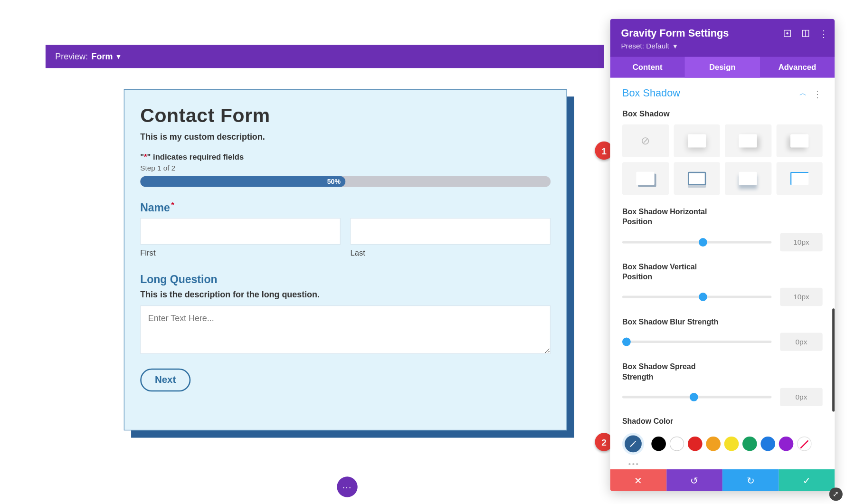 The image size is (855, 504). Describe the element at coordinates (697, 397) in the screenshot. I see `shadow-s-slider` at that location.